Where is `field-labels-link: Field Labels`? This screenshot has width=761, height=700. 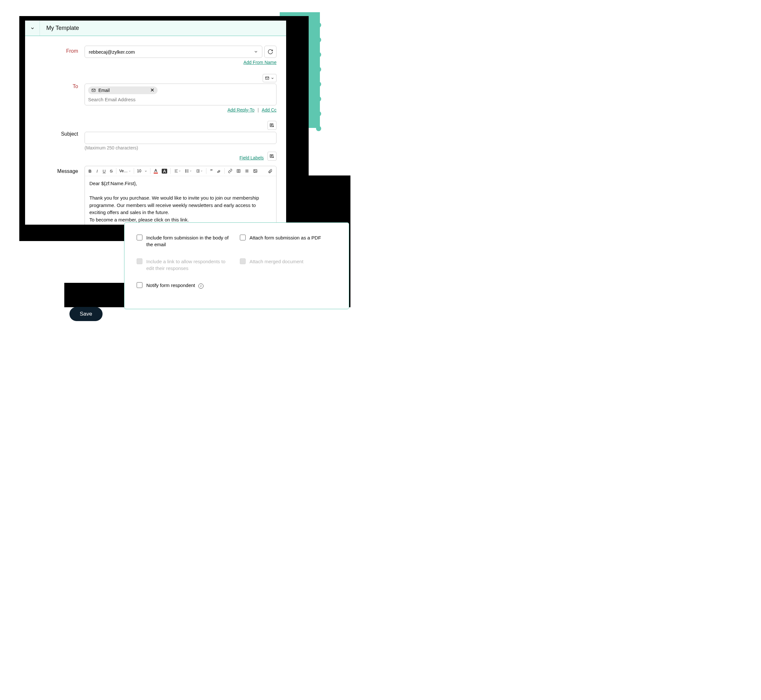
field-labels-link: Field Labels is located at coordinates (252, 158).